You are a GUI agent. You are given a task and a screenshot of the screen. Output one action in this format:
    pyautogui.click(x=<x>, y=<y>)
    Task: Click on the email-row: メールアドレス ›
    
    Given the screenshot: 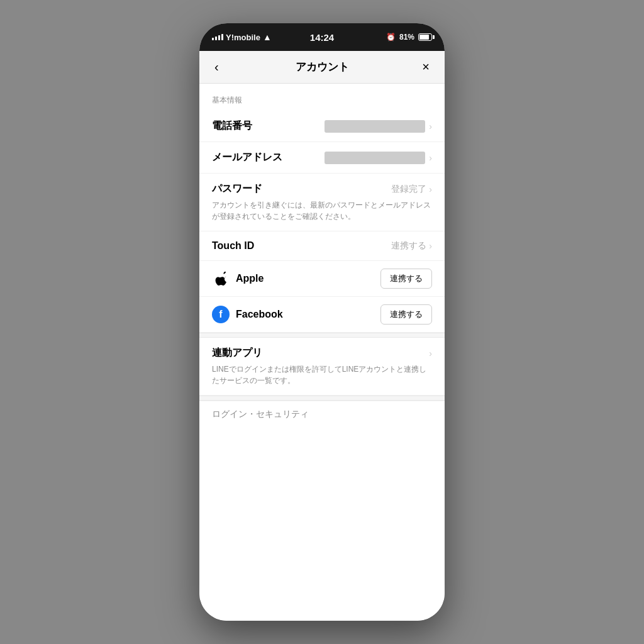 What is the action you would take?
    pyautogui.click(x=322, y=158)
    